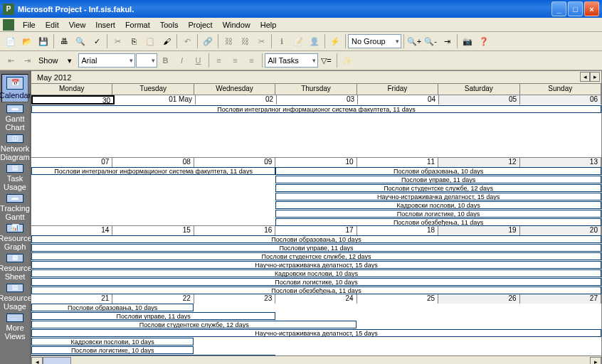 The width and height of the screenshot is (602, 364). I want to click on date-cell: 19, so click(479, 230).